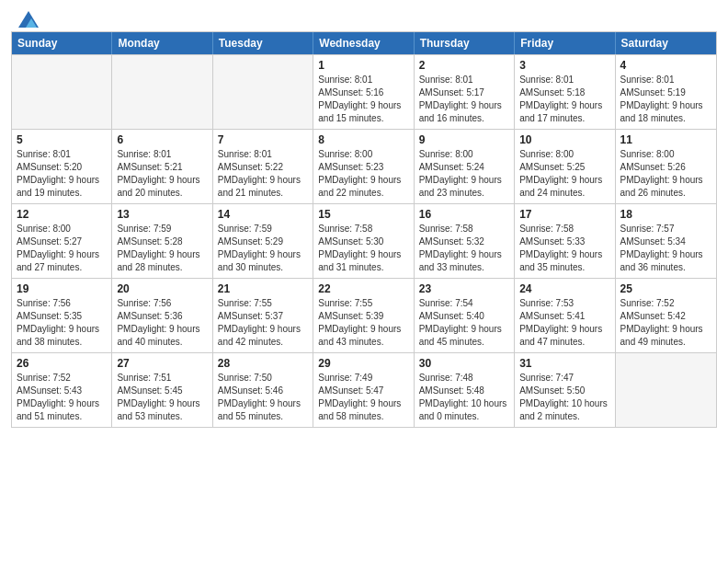 The height and width of the screenshot is (563, 728). Describe the element at coordinates (62, 289) in the screenshot. I see `day-number: 19` at that location.